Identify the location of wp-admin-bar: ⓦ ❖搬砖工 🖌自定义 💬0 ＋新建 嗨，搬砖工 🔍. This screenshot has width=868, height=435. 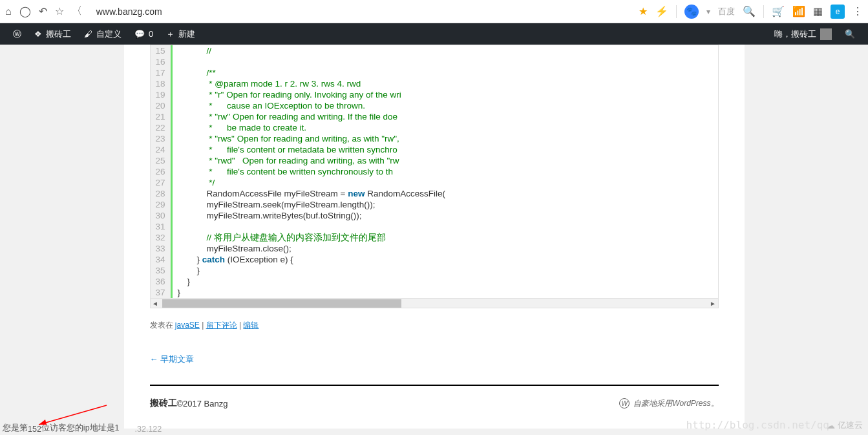
(434, 34).